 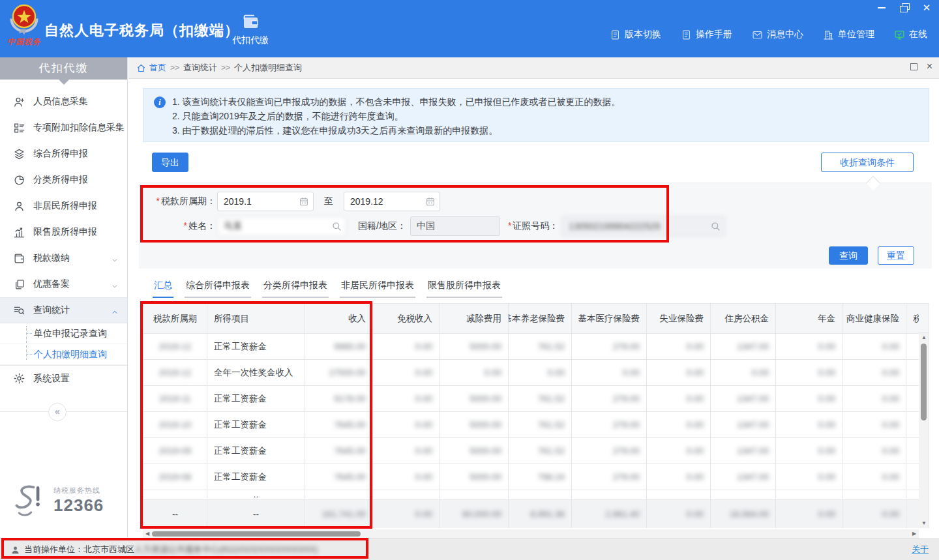 I want to click on breadcrumb-item-query-stats: 查询统计, so click(x=200, y=68).